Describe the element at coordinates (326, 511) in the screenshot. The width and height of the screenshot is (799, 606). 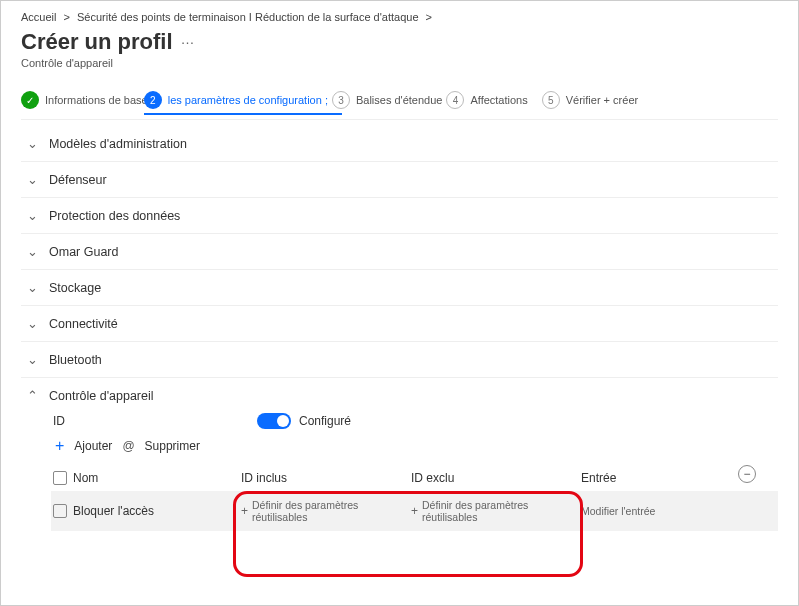
I see `set-reusable-included-link: + Définir des paramètres réutilisables` at that location.